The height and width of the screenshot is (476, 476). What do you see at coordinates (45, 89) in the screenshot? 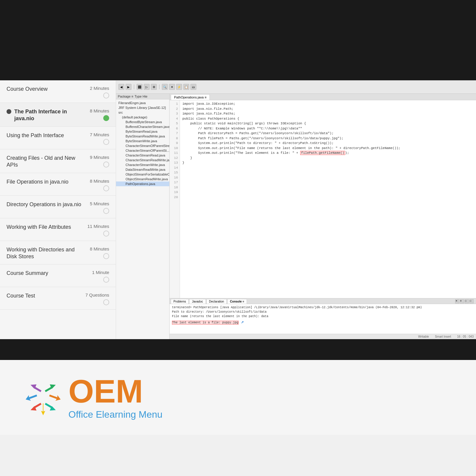
I see `sidebar-item-label: Course Overview` at bounding box center [45, 89].